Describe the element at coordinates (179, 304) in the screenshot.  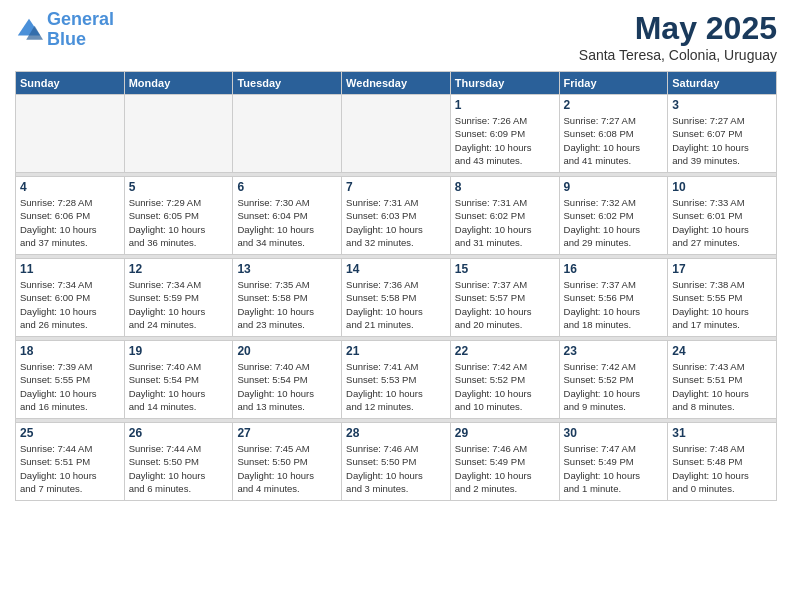
I see `day-info: Sunrise: 7:34 AM Sunset: 5:59 PM Dayligh…` at that location.